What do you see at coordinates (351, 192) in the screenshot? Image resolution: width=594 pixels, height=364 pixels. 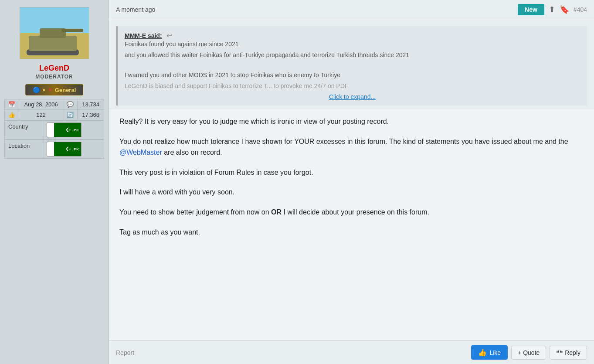 I see `post-paragraph-4: I will have a word with you very soon.` at bounding box center [351, 192].